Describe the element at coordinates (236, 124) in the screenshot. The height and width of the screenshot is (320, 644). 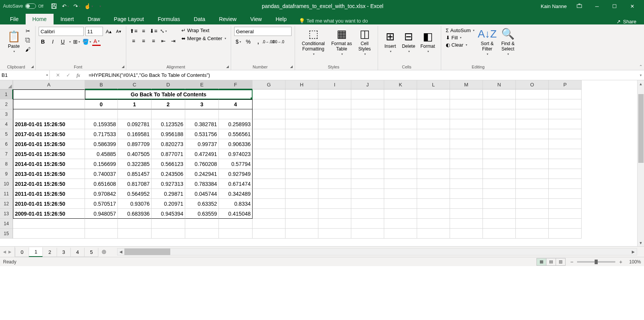
I see `data-cell: 0.258993` at that location.